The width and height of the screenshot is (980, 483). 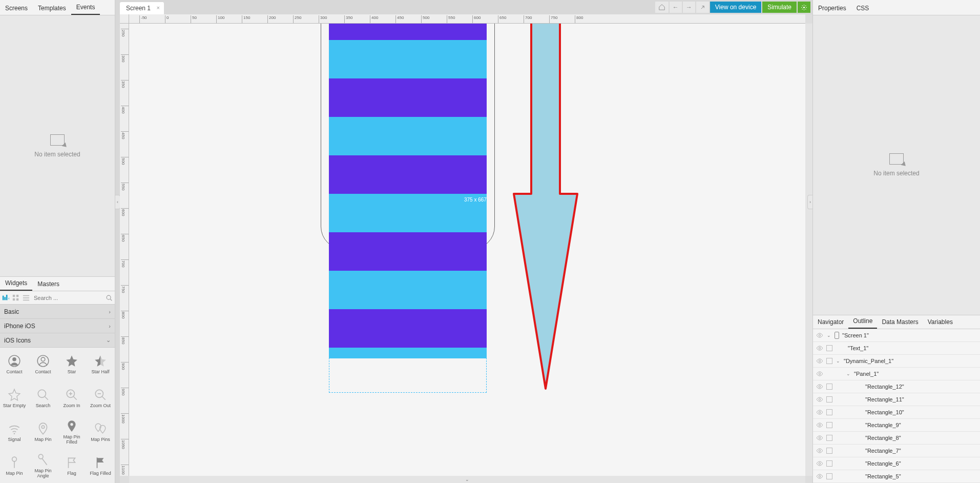 What do you see at coordinates (43, 365) in the screenshot?
I see `widget-contact-2: Contact` at bounding box center [43, 365].